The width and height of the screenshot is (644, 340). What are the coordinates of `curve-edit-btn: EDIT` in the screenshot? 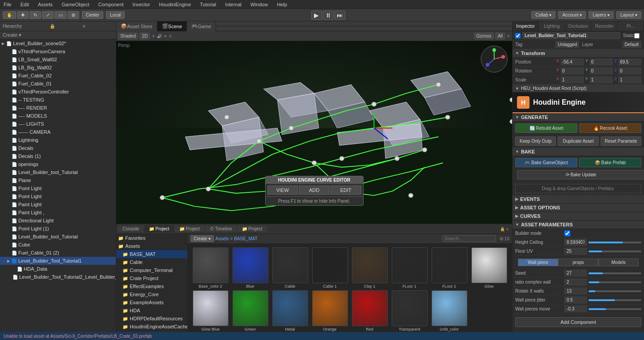 It's located at (346, 190).